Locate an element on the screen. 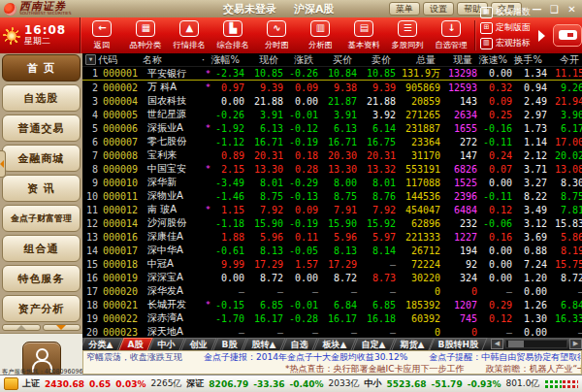  toolbar-small-icon: ▥ is located at coordinates (487, 44).